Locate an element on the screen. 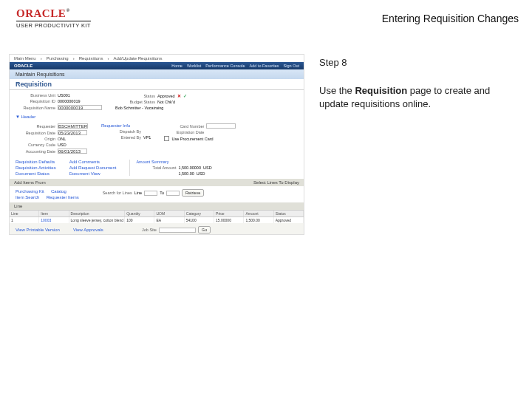  input-acctdate: 06/01/2013 is located at coordinates (72, 151).